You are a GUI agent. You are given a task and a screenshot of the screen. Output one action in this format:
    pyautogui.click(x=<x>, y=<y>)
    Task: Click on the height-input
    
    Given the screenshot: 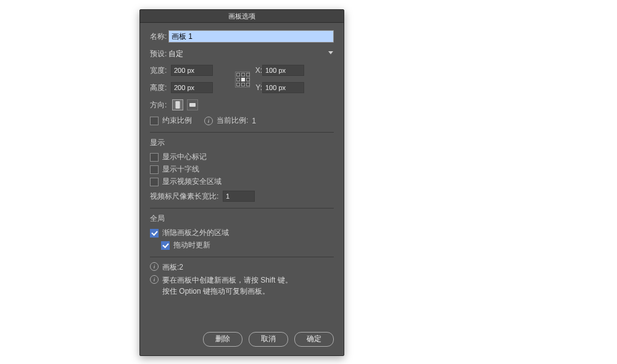 What is the action you would take?
    pyautogui.click(x=192, y=88)
    